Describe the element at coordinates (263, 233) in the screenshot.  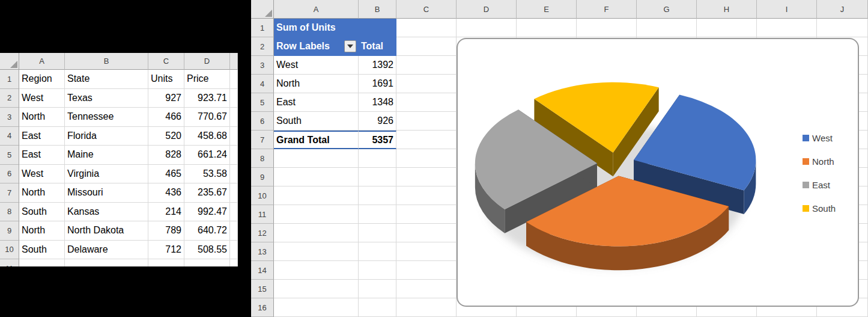
I see `row-header-12: 12` at that location.